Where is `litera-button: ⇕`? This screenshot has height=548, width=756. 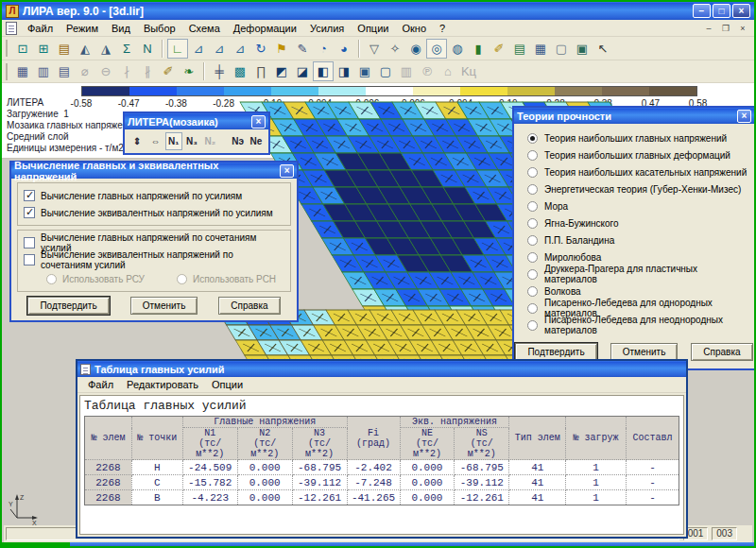 litera-button: ⇕ is located at coordinates (137, 142).